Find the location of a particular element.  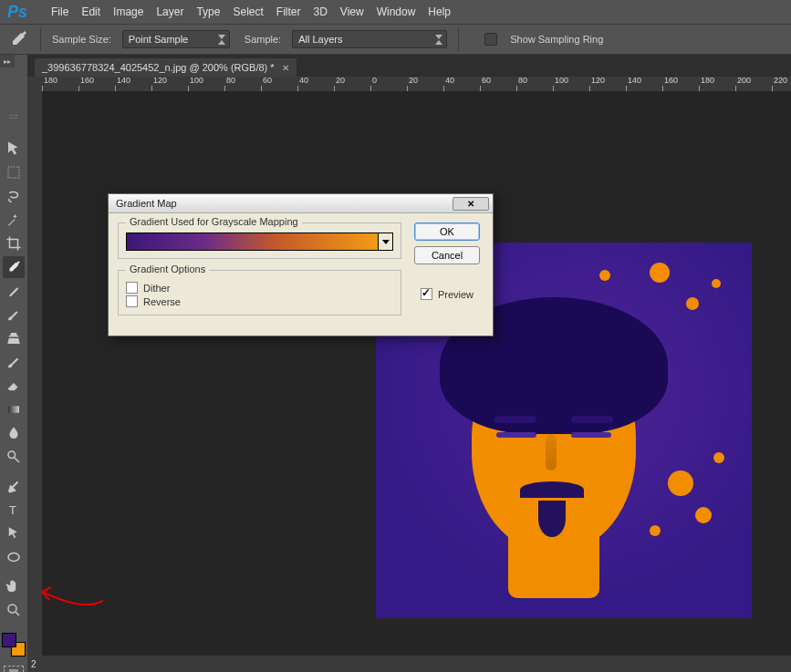

preview-checkbox is located at coordinates (427, 294).